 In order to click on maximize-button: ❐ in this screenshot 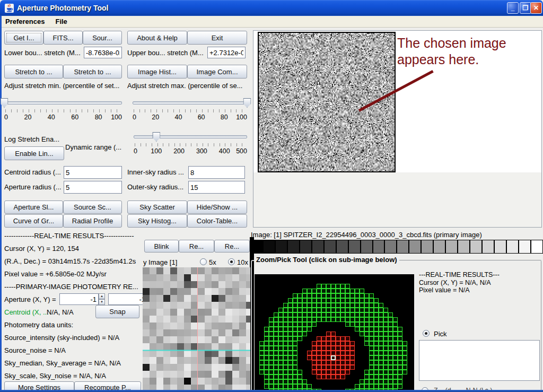, I will do `click(526, 8)`.